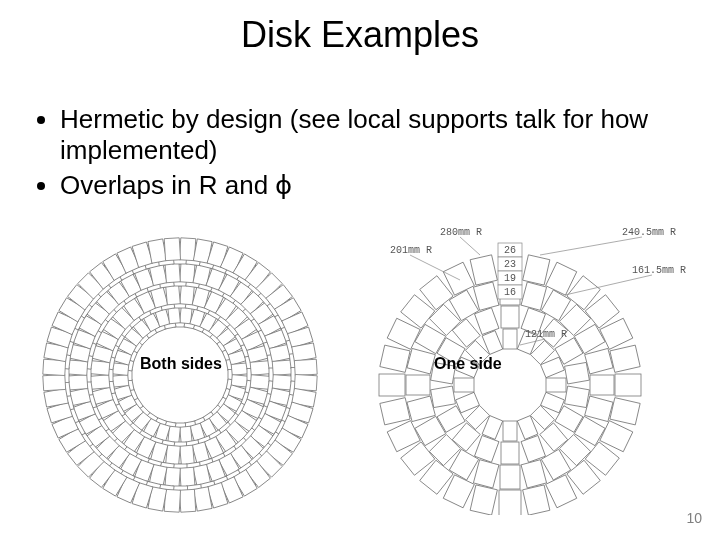 The width and height of the screenshot is (720, 540). What do you see at coordinates (510, 292) in the screenshot?
I see `svg-text: 16` at bounding box center [510, 292].